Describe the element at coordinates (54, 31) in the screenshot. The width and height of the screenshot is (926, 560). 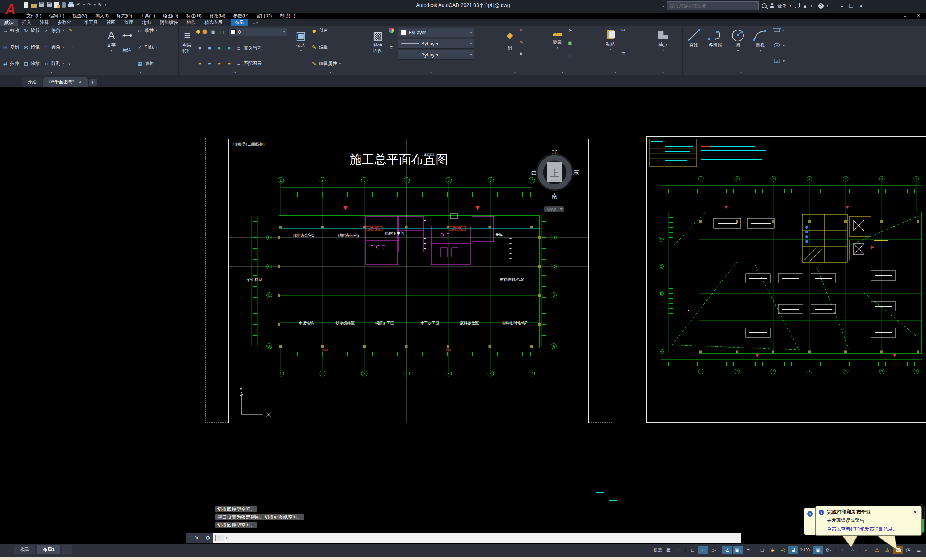
I see `trim-button: ✂修剪▾` at that location.